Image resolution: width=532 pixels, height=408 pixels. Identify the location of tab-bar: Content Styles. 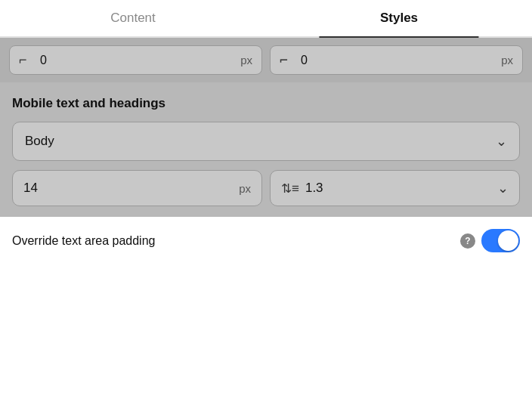
(266, 19).